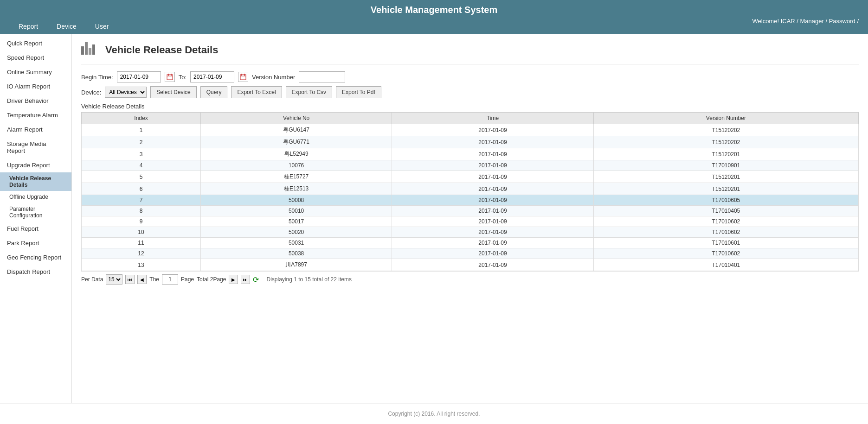  I want to click on sidebar-item-geo-fencing-report: Geo Fencing Report, so click(36, 258).